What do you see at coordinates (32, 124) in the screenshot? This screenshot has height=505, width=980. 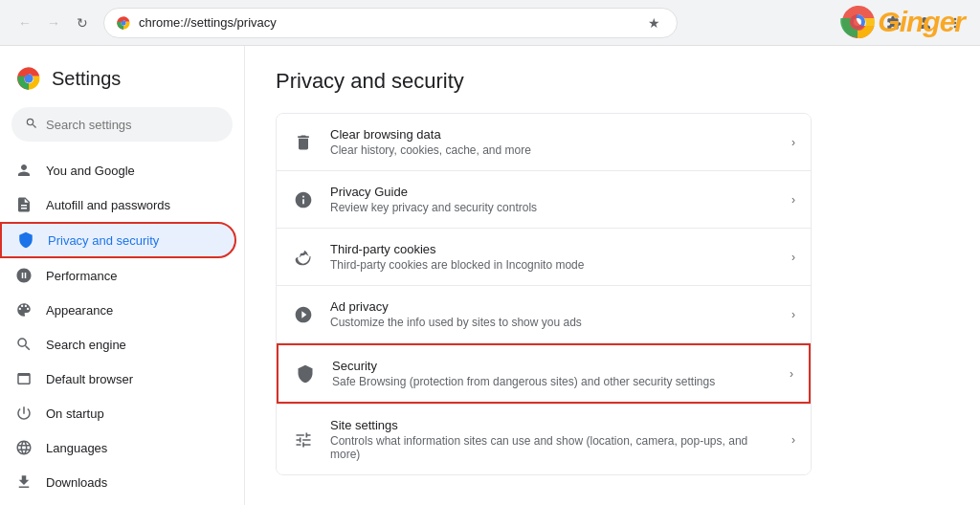 I see `search-settings-icon` at bounding box center [32, 124].